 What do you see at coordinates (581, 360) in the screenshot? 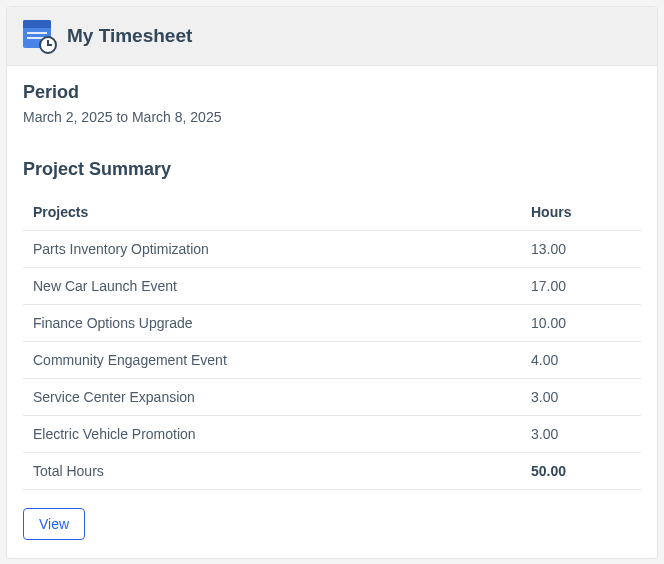
I see `project-hours: 4.00` at bounding box center [581, 360].